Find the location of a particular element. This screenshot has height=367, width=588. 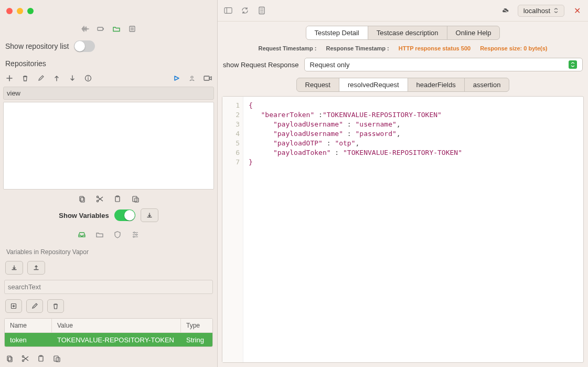

arrow-up-icon is located at coordinates (57, 78).